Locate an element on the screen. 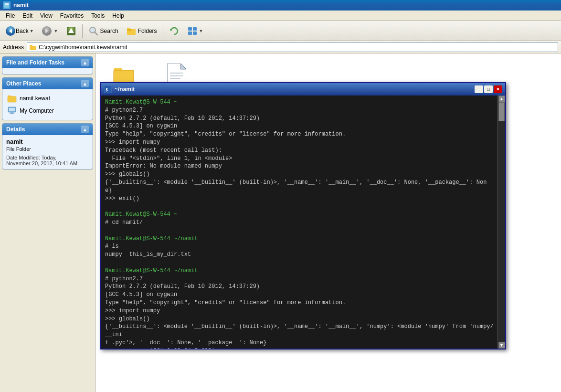 The width and height of the screenshot is (561, 392). sidebar-item-namit-kewat: namit.kewat is located at coordinates (48, 98).